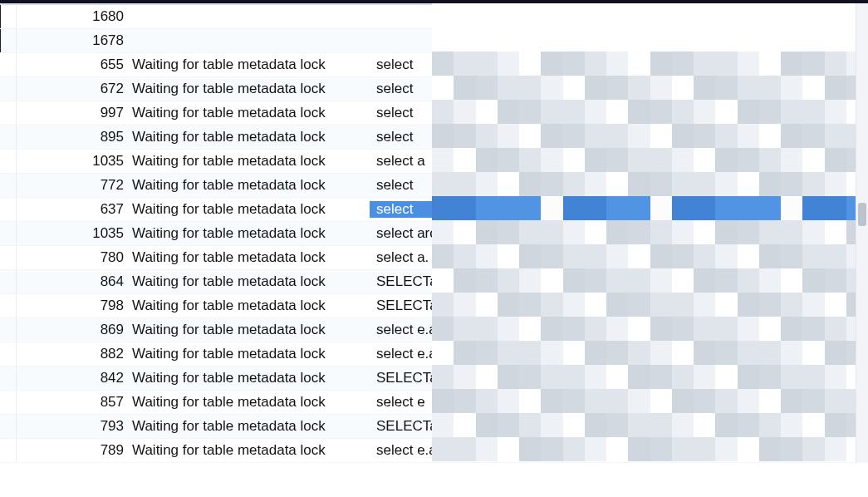 The image size is (868, 497). Describe the element at coordinates (73, 354) in the screenshot. I see `cell-time: 882` at that location.